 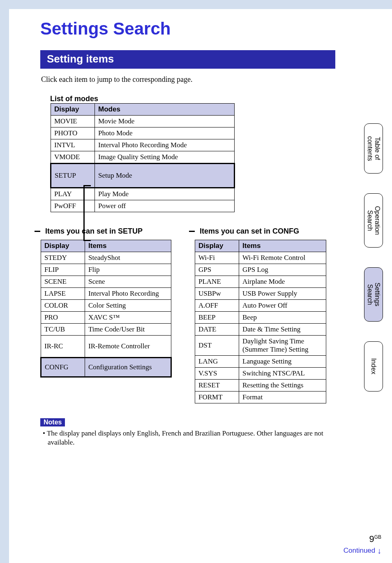 What do you see at coordinates (188, 29) in the screenshot?
I see `page-title: Settings Search` at bounding box center [188, 29].